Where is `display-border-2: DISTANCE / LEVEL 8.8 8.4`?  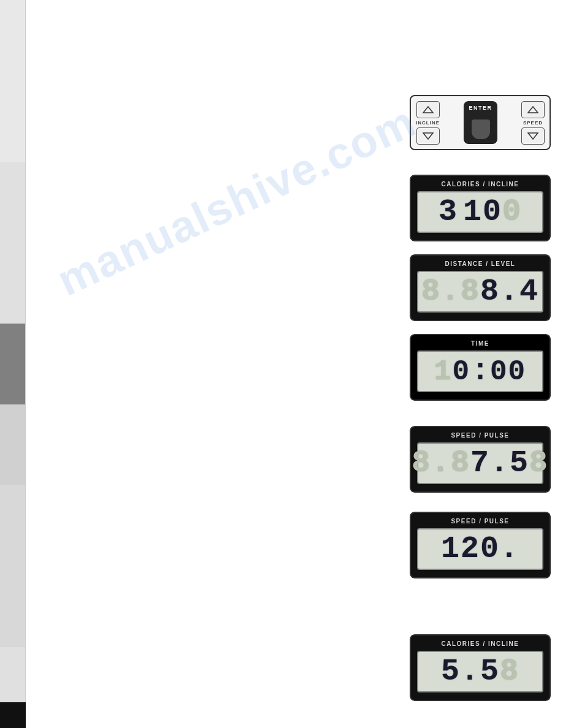 display-border-2: DISTANCE / LEVEL 8.8 8.4 is located at coordinates (480, 288).